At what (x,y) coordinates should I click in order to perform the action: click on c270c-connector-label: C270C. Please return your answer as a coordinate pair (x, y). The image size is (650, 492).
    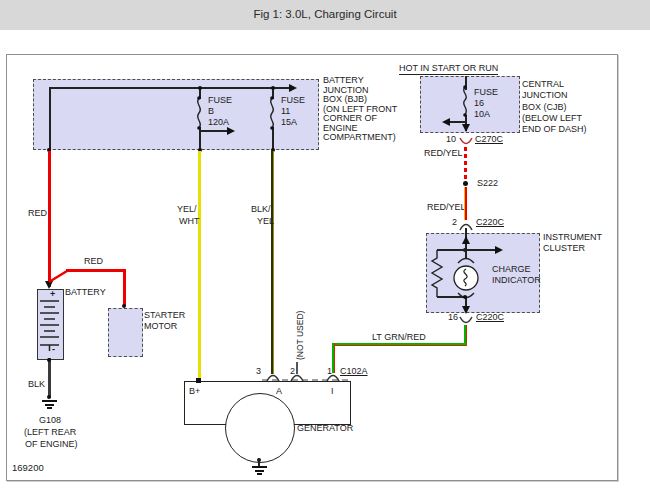
    Looking at the image, I should click on (489, 139).